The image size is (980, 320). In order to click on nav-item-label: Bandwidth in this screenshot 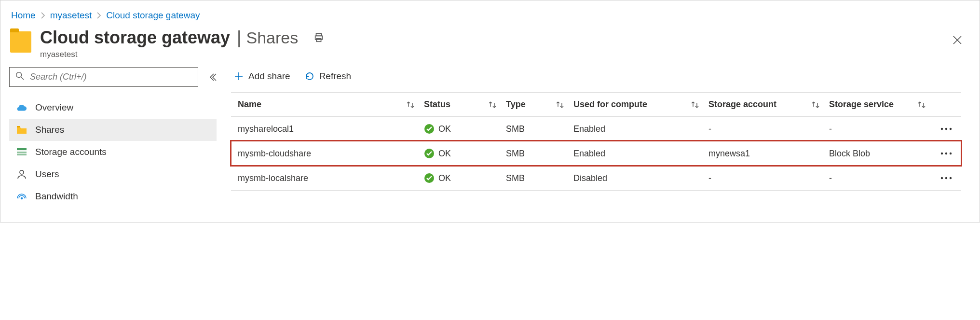, I will do `click(57, 196)`.